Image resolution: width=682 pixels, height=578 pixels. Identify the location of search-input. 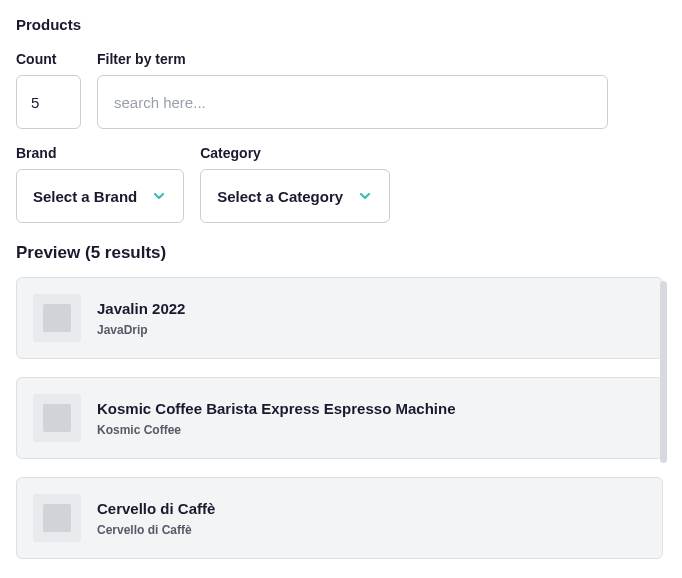
(352, 102).